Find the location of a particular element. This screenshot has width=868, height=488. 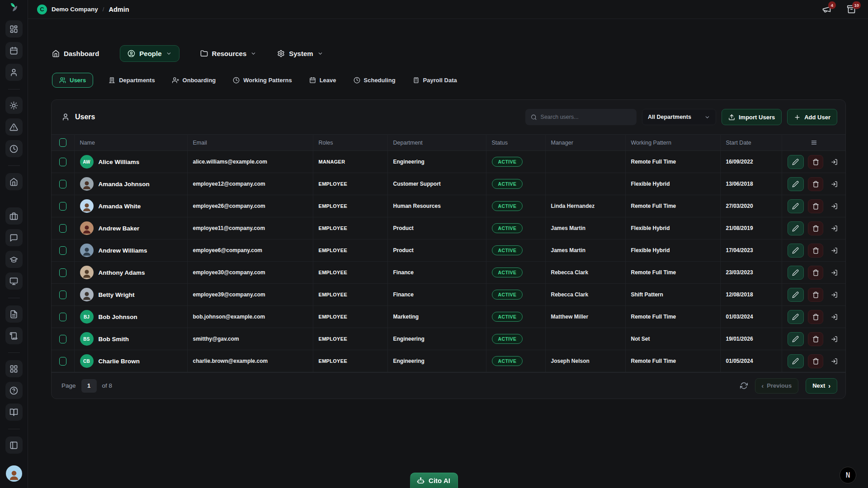

user-email: employee26@company.com is located at coordinates (250, 206).